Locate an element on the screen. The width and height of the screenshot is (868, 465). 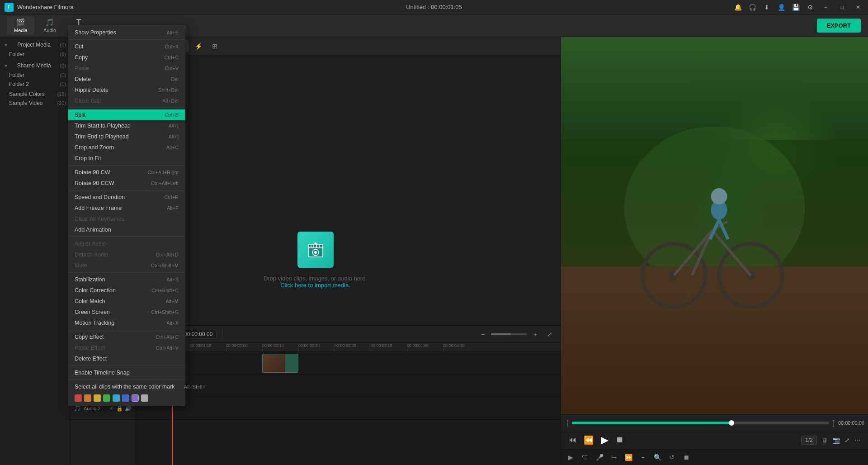
shared-media-folder: Folder (0) is located at coordinates (35, 75).